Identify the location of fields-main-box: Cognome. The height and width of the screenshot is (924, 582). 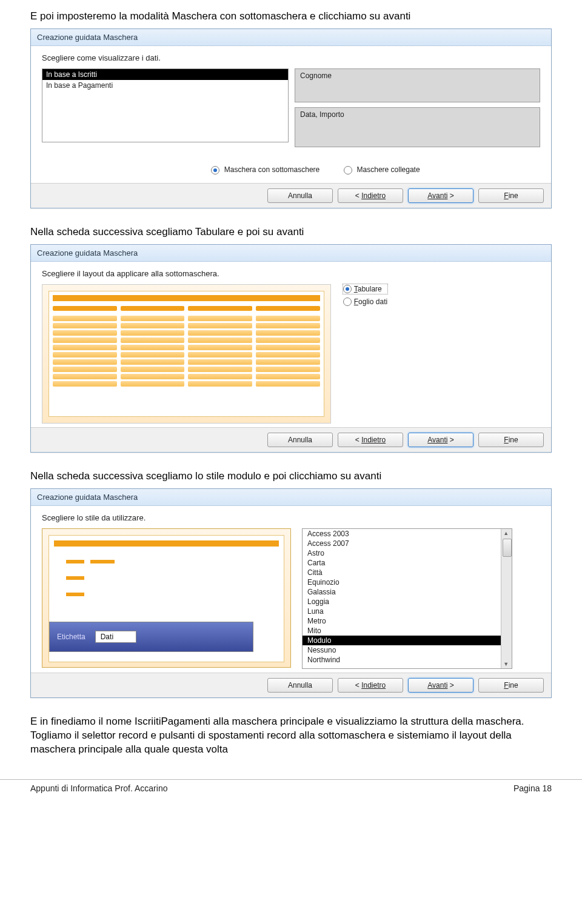
(417, 85).